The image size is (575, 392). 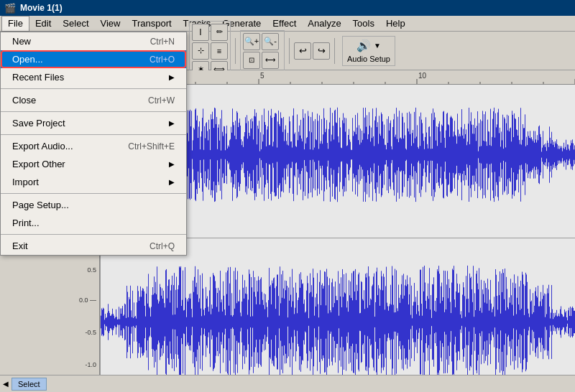 What do you see at coordinates (369, 51) in the screenshot?
I see `audio-setup-section: 🔊 ▼ Audio Setup` at bounding box center [369, 51].